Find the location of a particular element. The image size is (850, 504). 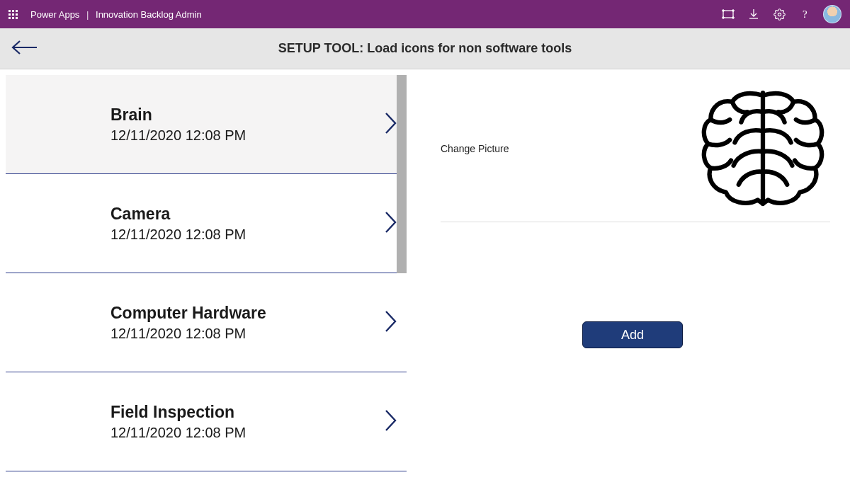

add-button: Add is located at coordinates (633, 335).